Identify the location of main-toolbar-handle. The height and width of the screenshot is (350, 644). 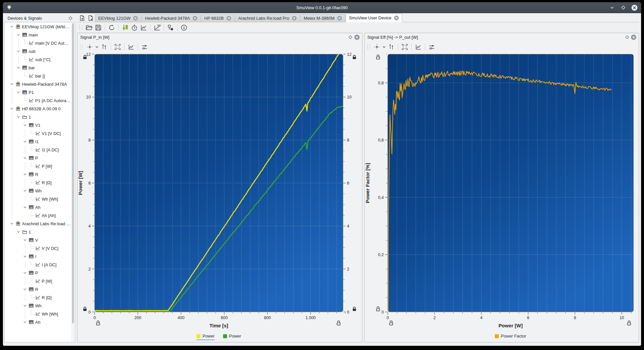
(81, 28).